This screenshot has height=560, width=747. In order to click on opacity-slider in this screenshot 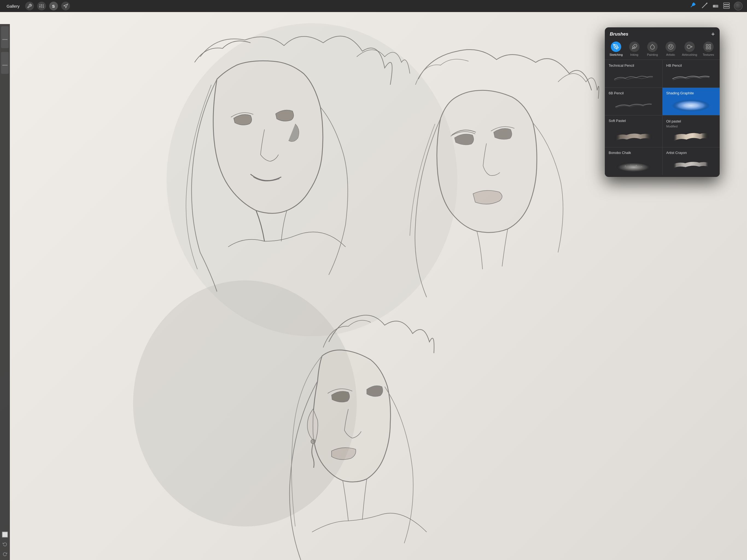, I will do `click(5, 37)`.